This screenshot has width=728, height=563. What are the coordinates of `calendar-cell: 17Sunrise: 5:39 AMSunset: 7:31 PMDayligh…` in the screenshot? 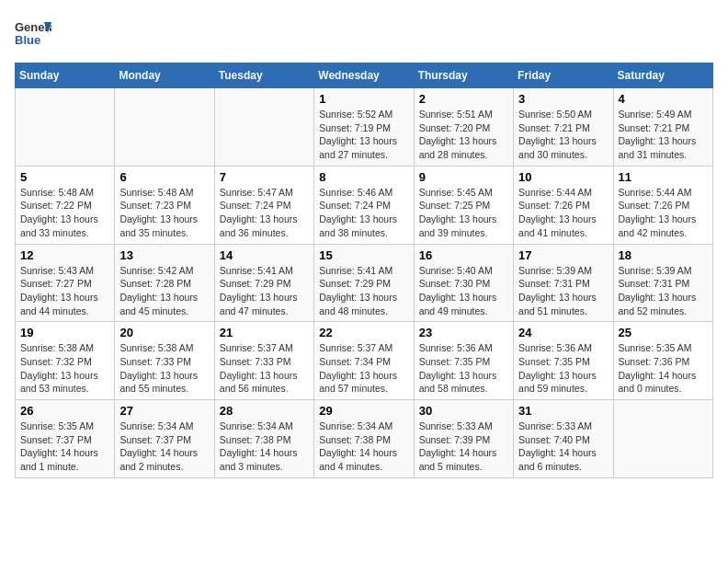 It's located at (563, 283).